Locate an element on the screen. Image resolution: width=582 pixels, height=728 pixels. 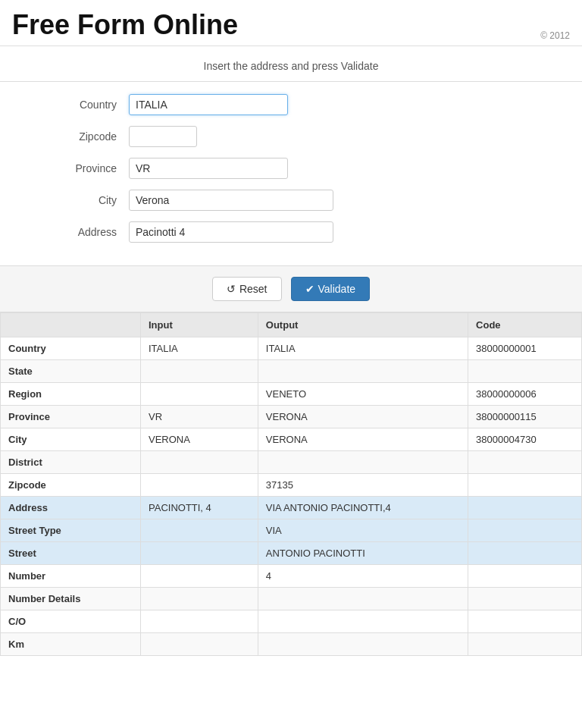
zipcode-label: Zipcode is located at coordinates (95, 136).